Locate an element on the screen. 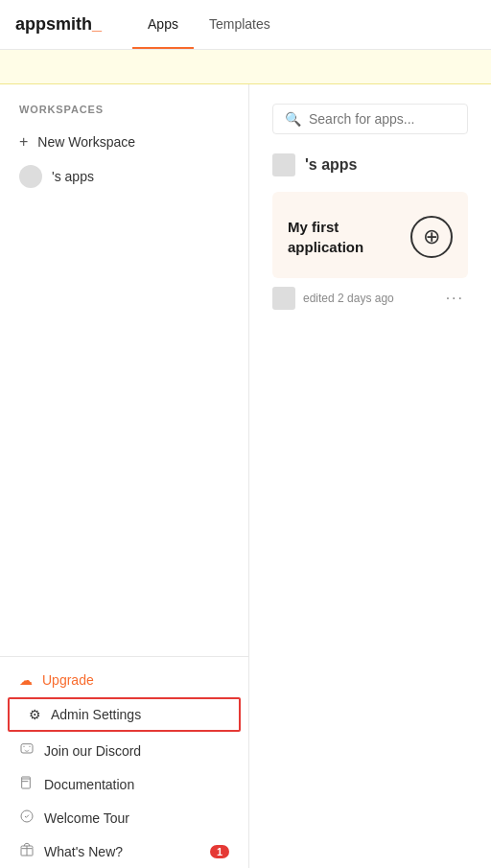 Image resolution: width=491 pixels, height=868 pixels. discord-icon is located at coordinates (27, 750).